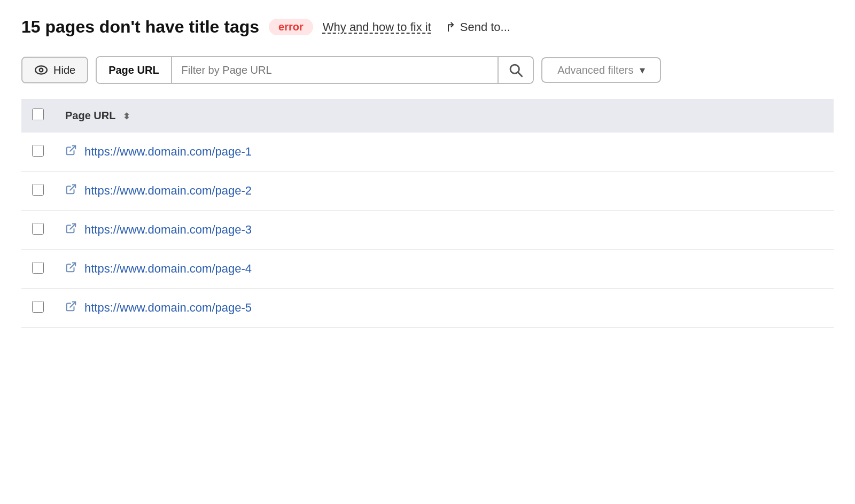 This screenshot has width=855, height=504. Describe the element at coordinates (140, 27) in the screenshot. I see `page-title: 15 pages don't have title tags` at that location.